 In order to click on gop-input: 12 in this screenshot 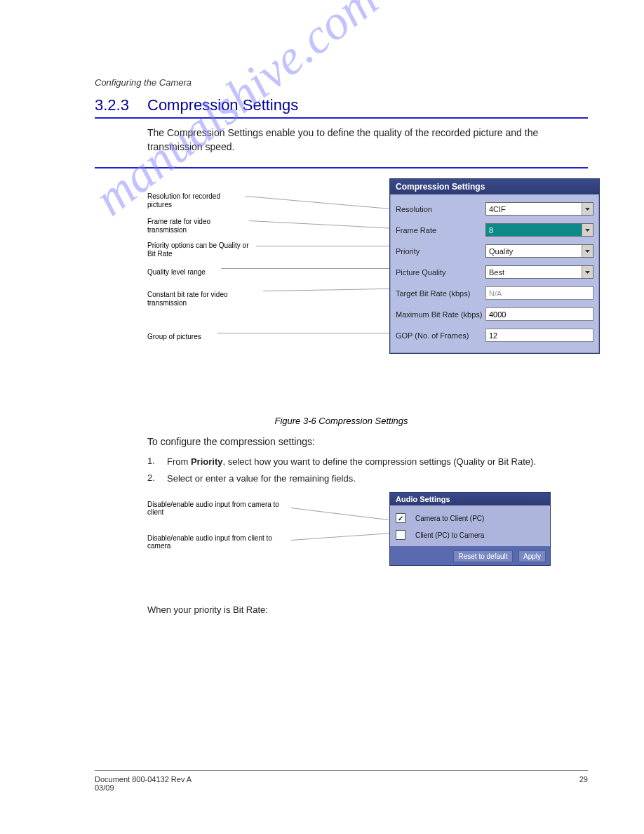, I will do `click(539, 336)`.